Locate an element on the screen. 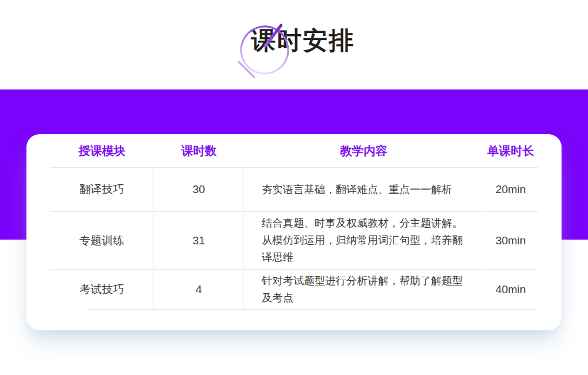 This screenshot has width=588, height=375. table-row-2-content: 结合真题、时事及权威教材，分主题讲解。从模仿到运用，归纳常用词汇句型，培养翻译思… is located at coordinates (363, 241).